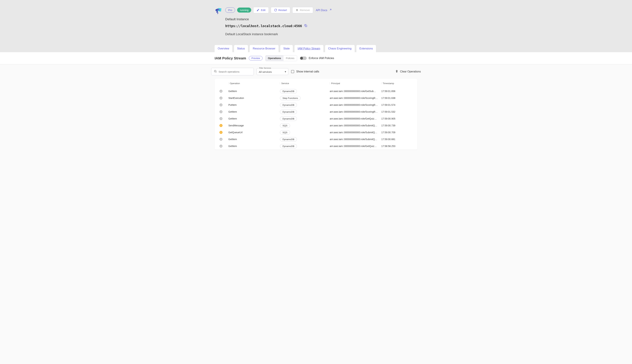 This screenshot has width=632, height=364. Describe the element at coordinates (283, 10) in the screenshot. I see `restart-label: Restart` at that location.